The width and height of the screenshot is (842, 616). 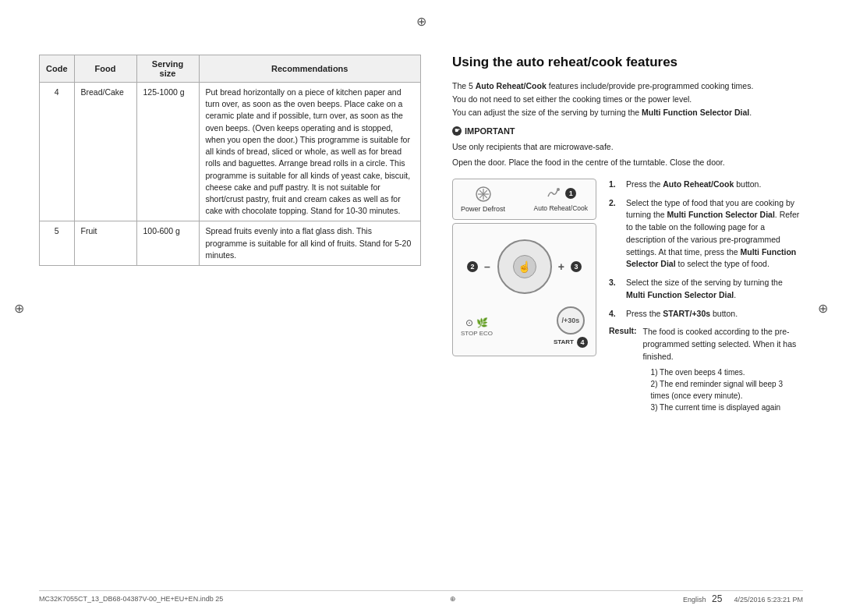 What do you see at coordinates (483, 200) in the screenshot?
I see `power-defrost-icon: Power Defrost` at bounding box center [483, 200].